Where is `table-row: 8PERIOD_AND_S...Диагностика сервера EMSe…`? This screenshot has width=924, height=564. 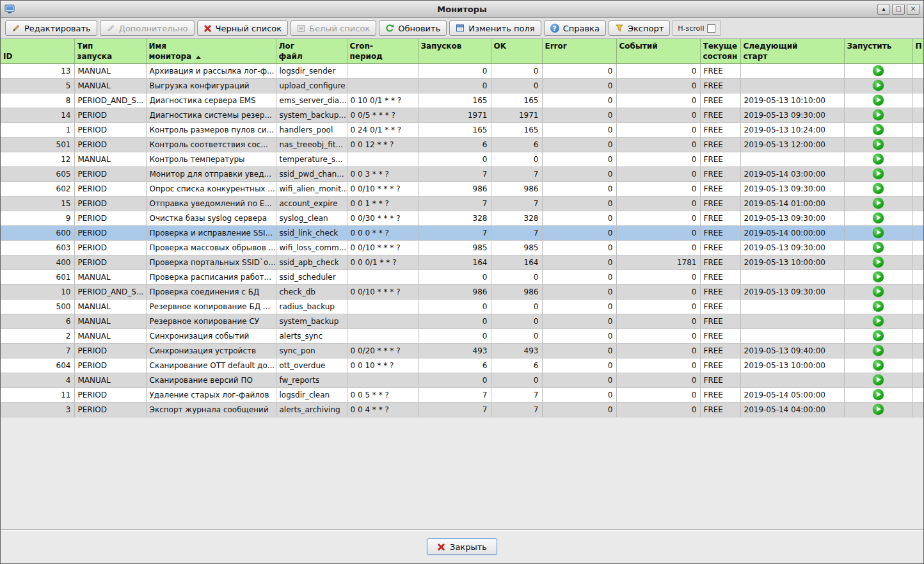 table-row: 8PERIOD_AND_S...Диагностика сервера EMSe… is located at coordinates (462, 100).